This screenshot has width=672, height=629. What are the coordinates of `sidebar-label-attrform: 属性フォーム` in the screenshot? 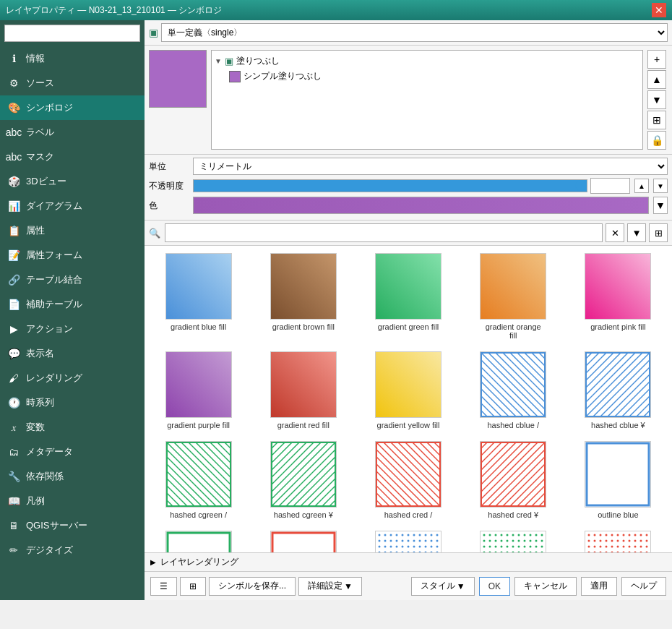 It's located at (54, 255).